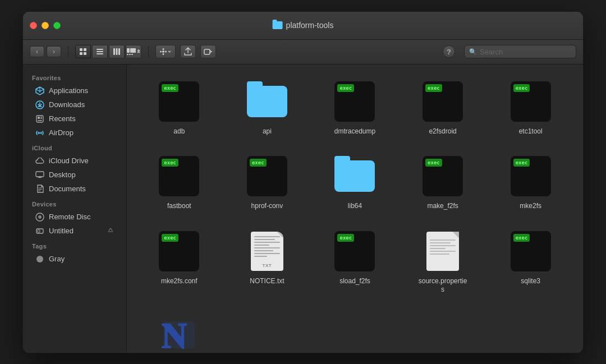  Describe the element at coordinates (180, 108) in the screenshot. I see `file-item-adb: exec adb` at that location.